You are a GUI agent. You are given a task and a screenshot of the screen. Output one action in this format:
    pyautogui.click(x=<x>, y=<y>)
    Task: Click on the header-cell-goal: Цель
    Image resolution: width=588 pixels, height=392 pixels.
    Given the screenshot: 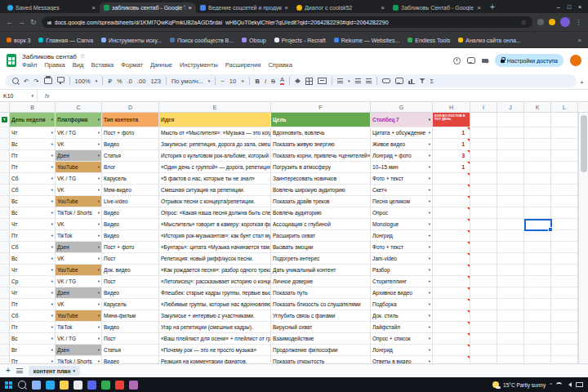 What is the action you would take?
    pyautogui.click(x=321, y=120)
    